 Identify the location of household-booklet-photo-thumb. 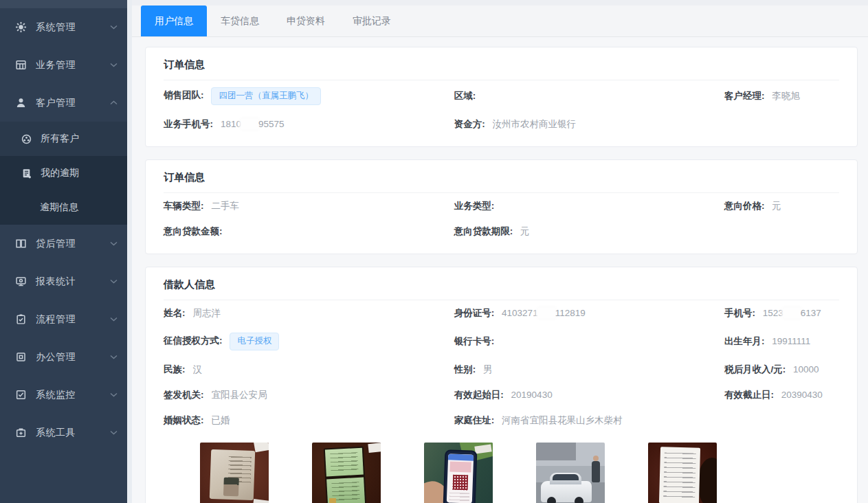
(346, 473).